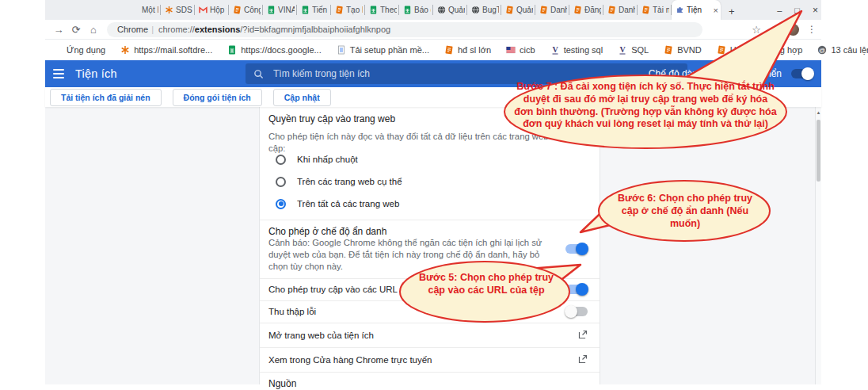  I want to click on site-access-option: Khi nhấp chuột, so click(429, 159).